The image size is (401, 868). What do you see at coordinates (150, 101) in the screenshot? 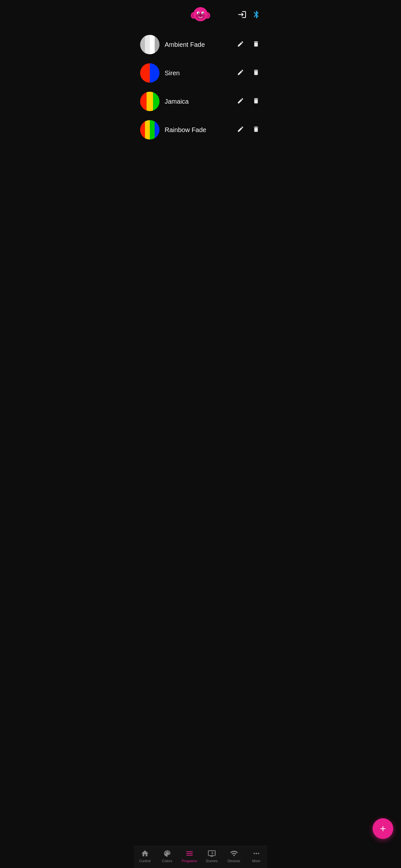
I see `program-icon-jamaica` at bounding box center [150, 101].